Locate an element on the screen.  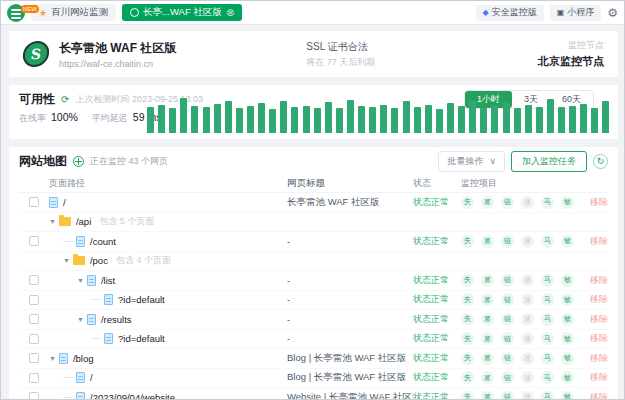
page-path: /api is located at coordinates (84, 222).